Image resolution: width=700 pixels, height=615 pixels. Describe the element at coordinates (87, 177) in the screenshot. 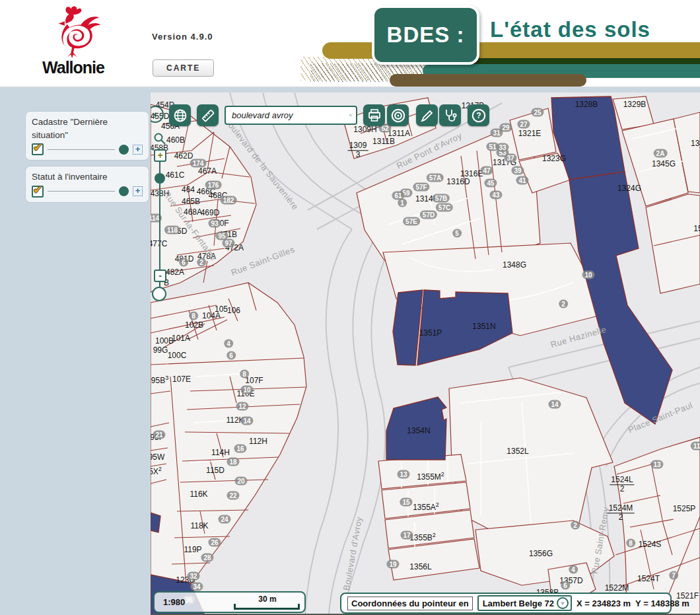

I see `layer-title: Statut à l'inventaire` at that location.